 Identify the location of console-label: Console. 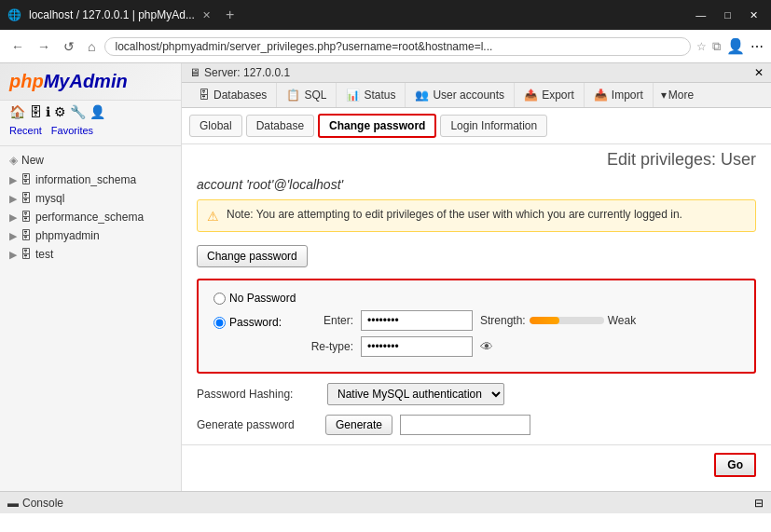
(43, 503).